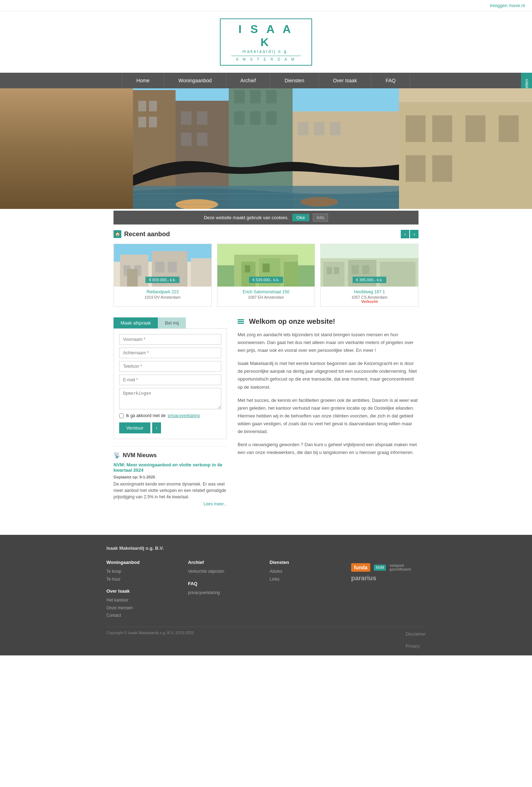  I want to click on nvm-article-date: Geplaatst op: 9-1-2025, so click(134, 477).